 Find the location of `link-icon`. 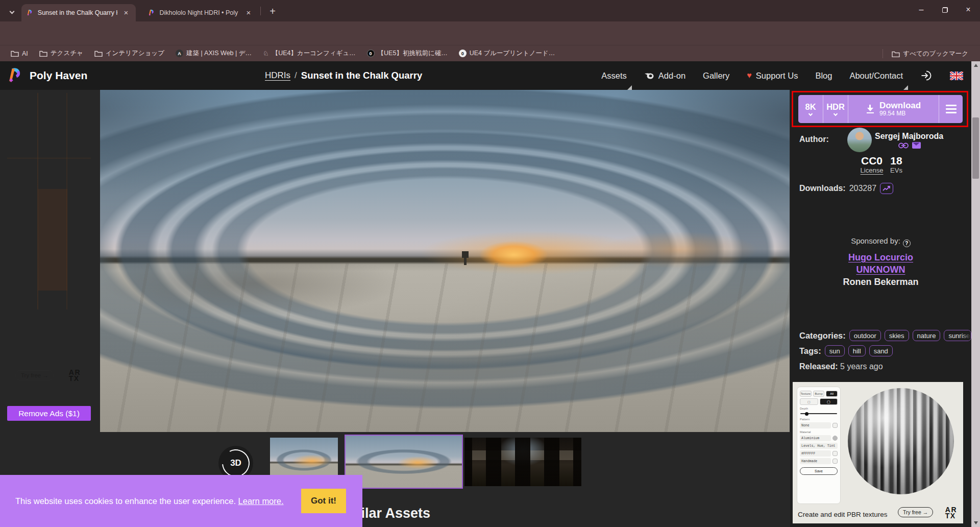

link-icon is located at coordinates (903, 146).